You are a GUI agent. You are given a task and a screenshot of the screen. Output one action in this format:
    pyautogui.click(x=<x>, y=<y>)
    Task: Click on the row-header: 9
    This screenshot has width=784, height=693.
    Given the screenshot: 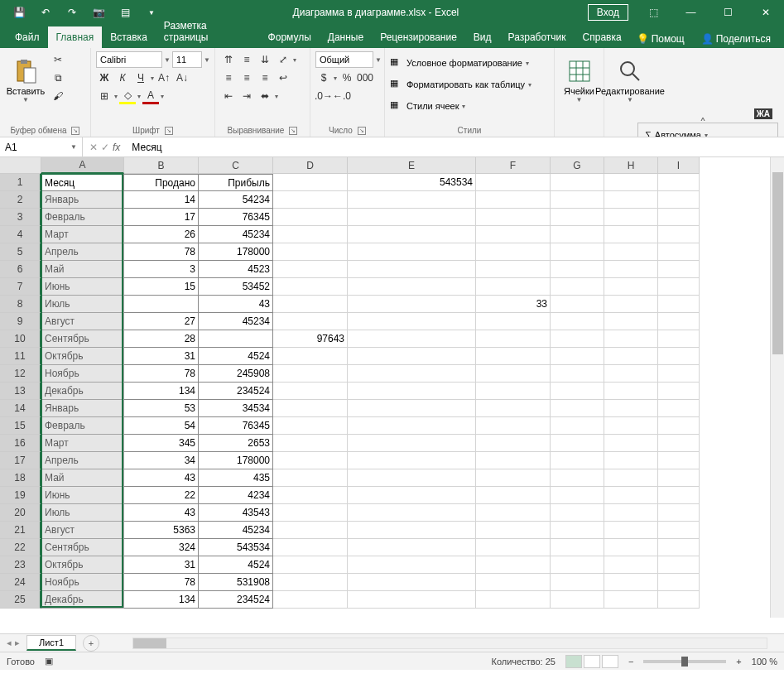 What is the action you would take?
    pyautogui.click(x=21, y=321)
    